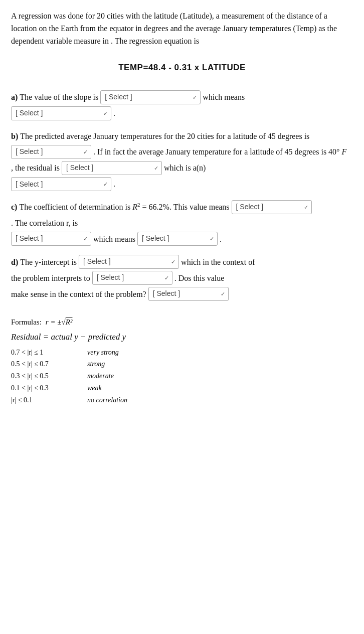 Image resolution: width=364 pixels, height=634 pixels. Describe the element at coordinates (182, 400) in the screenshot. I see `corr-row-5: |r| ≤ 0.1 no correlation` at that location.